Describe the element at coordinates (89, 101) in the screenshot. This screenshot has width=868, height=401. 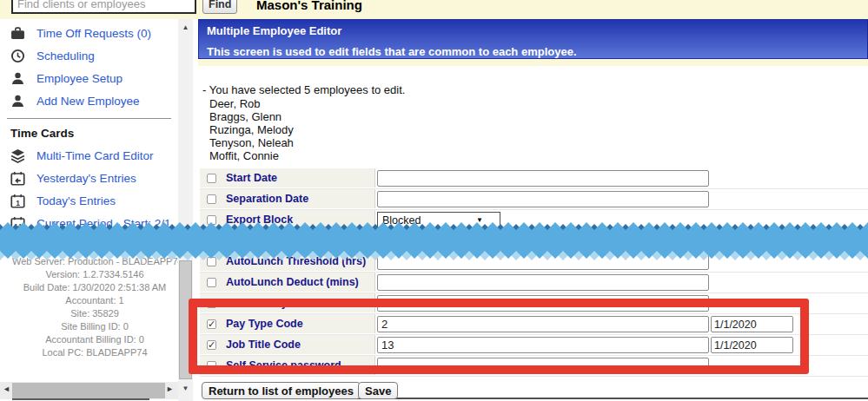
I see `sidebar-item-add-new-employee: Add New Employee` at that location.